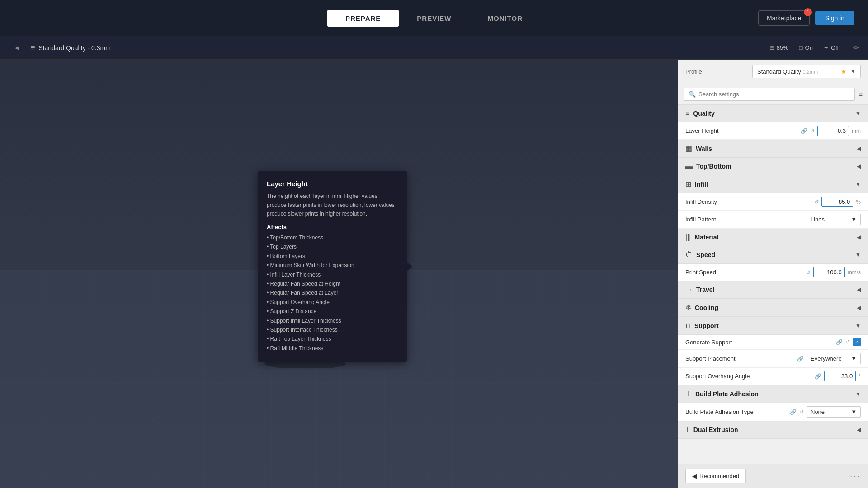 The width and height of the screenshot is (868, 488). Describe the element at coordinates (773, 238) in the screenshot. I see `section-material: ||| Material` at that location.